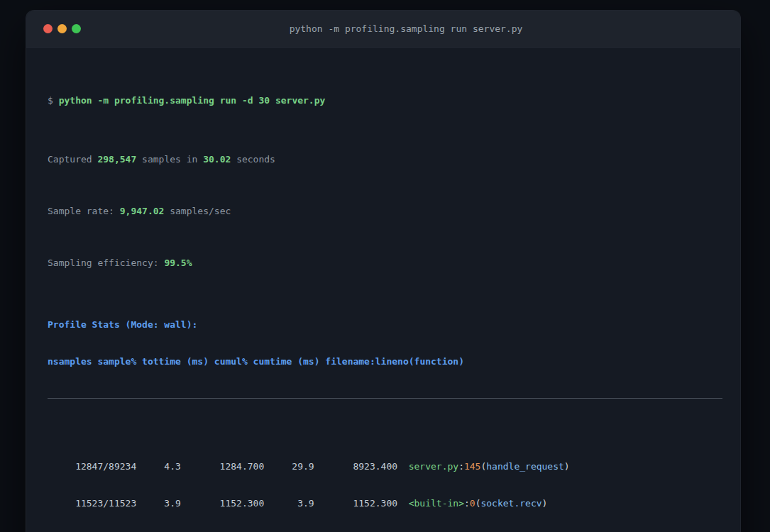 The image size is (770, 532). I want to click on captured-suffix: seconds, so click(253, 159).